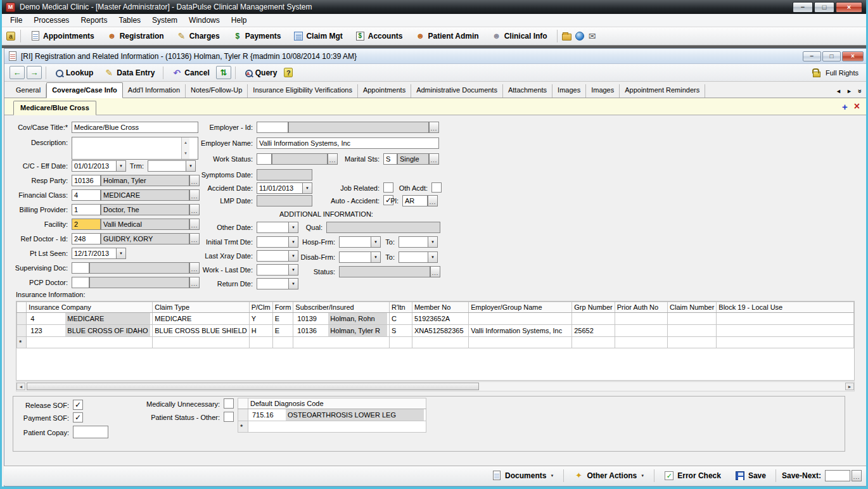 The width and height of the screenshot is (868, 489). What do you see at coordinates (80, 268) in the screenshot?
I see `supervising-doc-code-input` at bounding box center [80, 268].